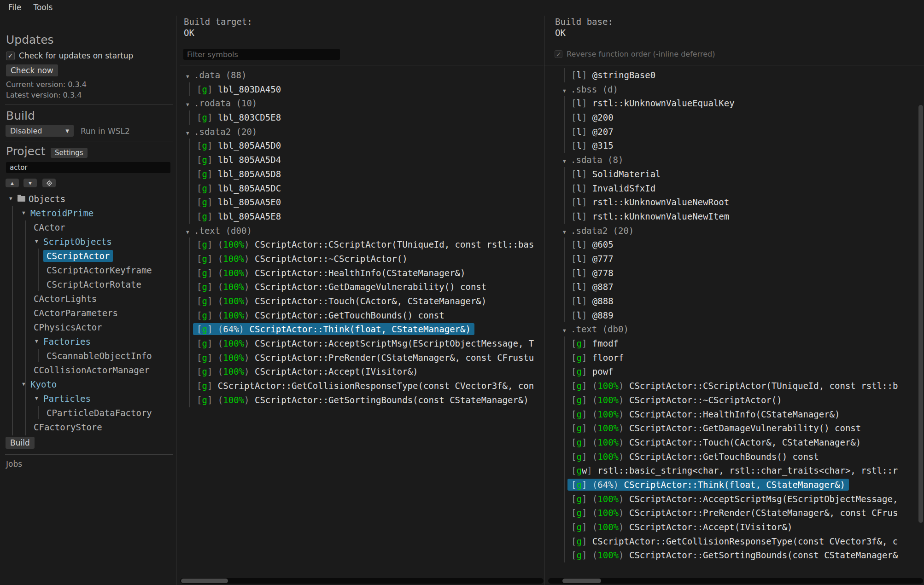 The height and width of the screenshot is (585, 924). I want to click on locate-button, so click(49, 183).